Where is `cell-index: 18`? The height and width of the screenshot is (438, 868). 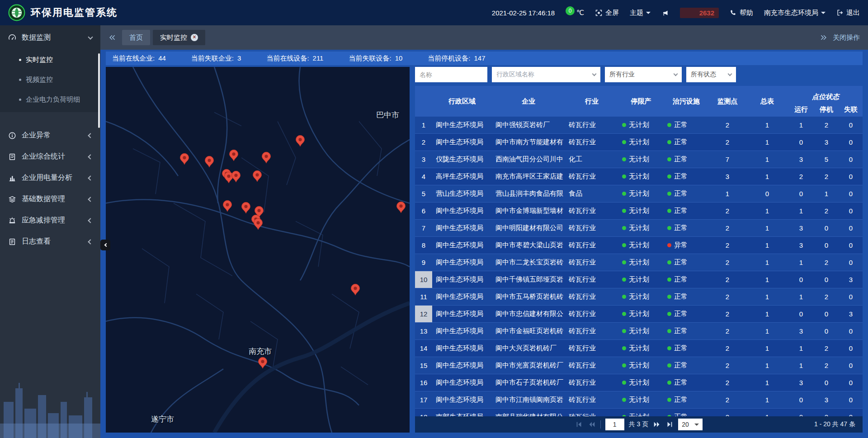 cell-index: 18 is located at coordinates (424, 412).